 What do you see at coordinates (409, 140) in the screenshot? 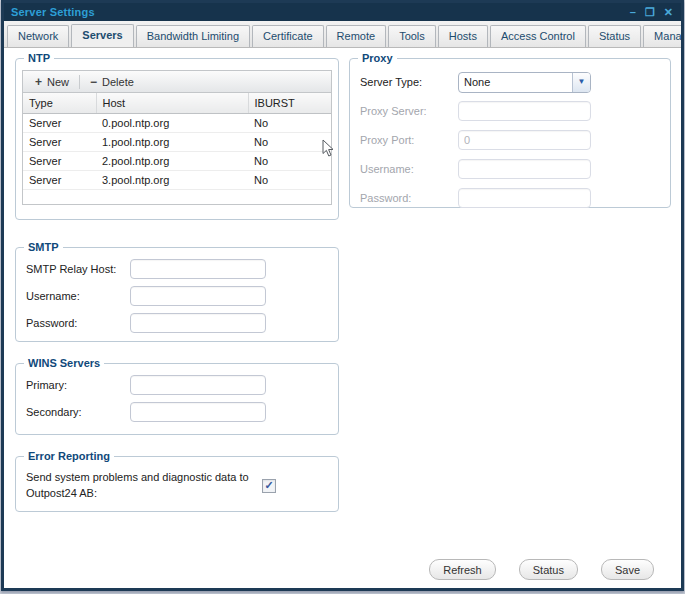
I see `proxy-label-proxy-port: Proxy Port:` at bounding box center [409, 140].